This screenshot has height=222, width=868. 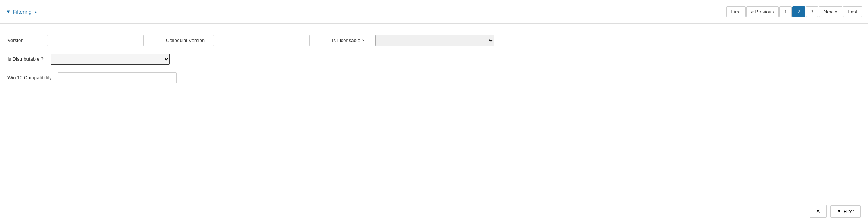 I want to click on version-input, so click(x=95, y=41).